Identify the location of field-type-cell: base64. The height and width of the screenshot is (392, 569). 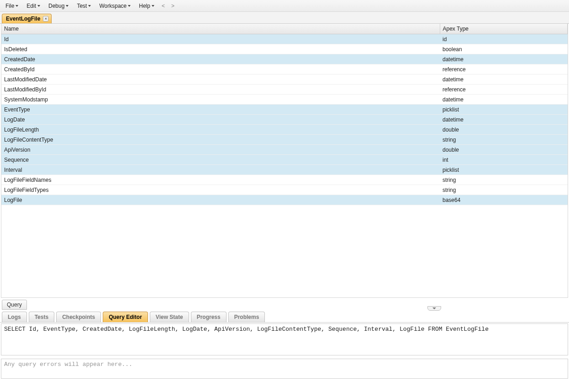
(504, 200).